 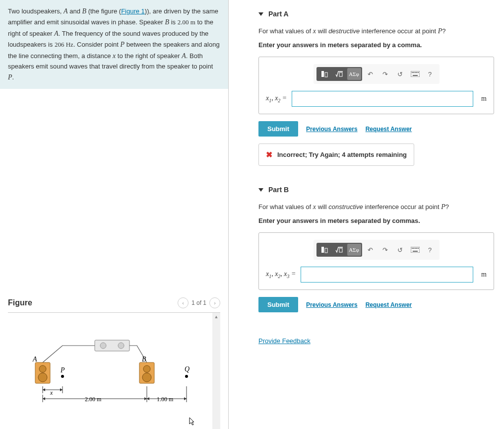 I want to click on part-b-title: Part B, so click(x=279, y=190).